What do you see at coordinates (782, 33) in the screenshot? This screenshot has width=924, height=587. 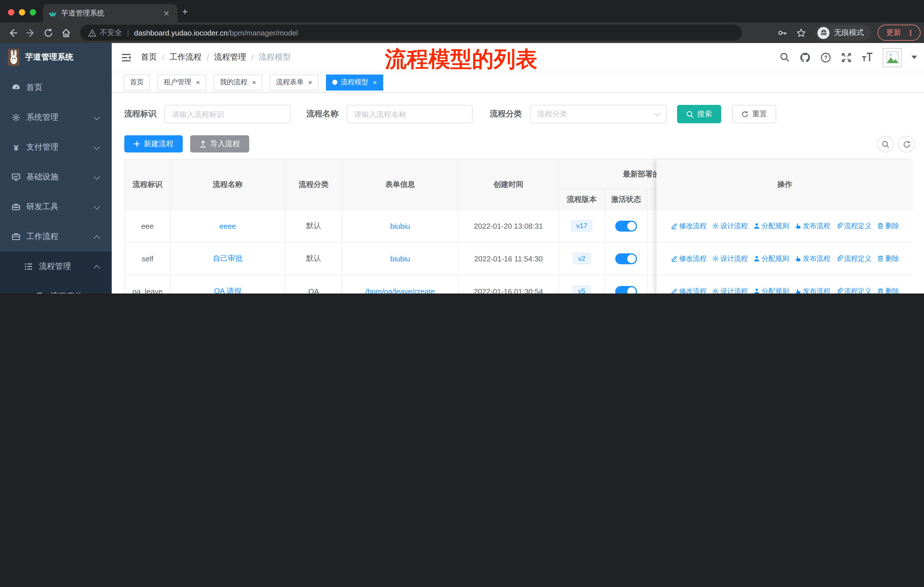 I see `password-key-icon` at bounding box center [782, 33].